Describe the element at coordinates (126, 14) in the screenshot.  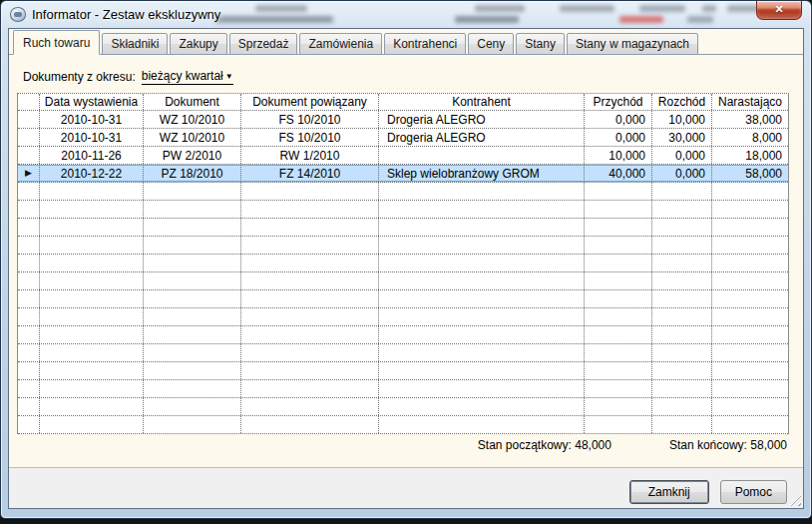
I see `window-title: Informator - Zestaw ekskluzywny` at that location.